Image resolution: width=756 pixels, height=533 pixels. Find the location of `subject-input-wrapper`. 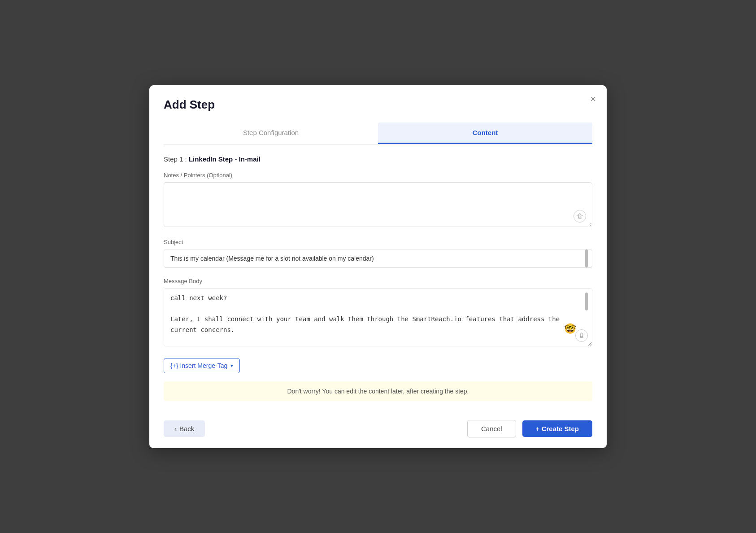

subject-input-wrapper is located at coordinates (378, 258).